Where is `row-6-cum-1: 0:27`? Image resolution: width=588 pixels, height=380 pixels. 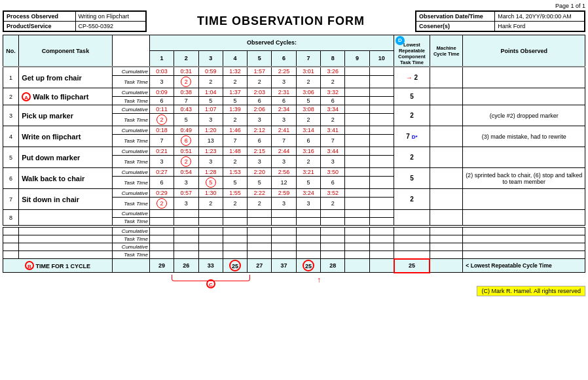
row-6-cum-1: 0:27 is located at coordinates (161, 173).